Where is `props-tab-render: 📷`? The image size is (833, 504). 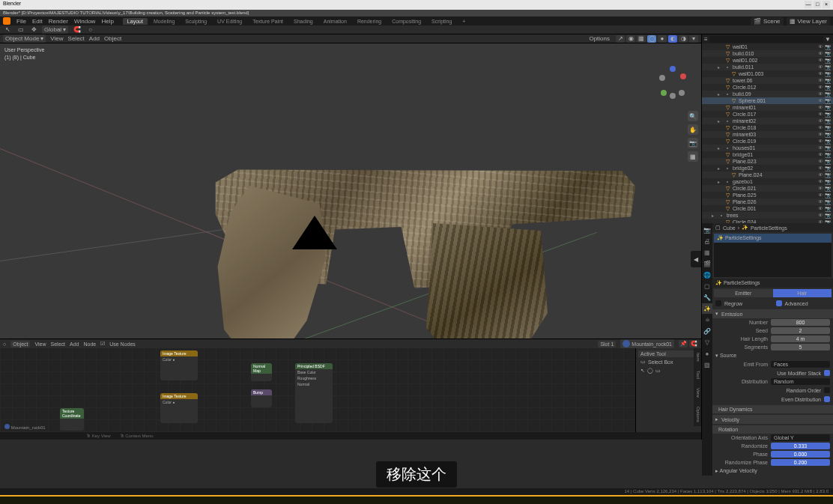
props-tab-render: 📷 is located at coordinates (707, 230).